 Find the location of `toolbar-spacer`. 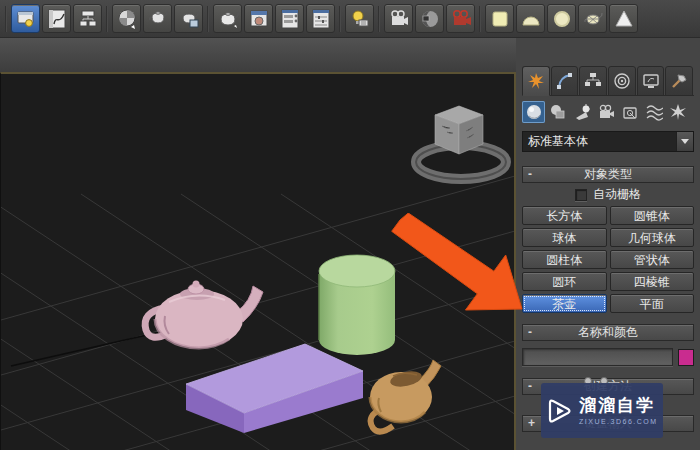

toolbar-spacer is located at coordinates (258, 55).